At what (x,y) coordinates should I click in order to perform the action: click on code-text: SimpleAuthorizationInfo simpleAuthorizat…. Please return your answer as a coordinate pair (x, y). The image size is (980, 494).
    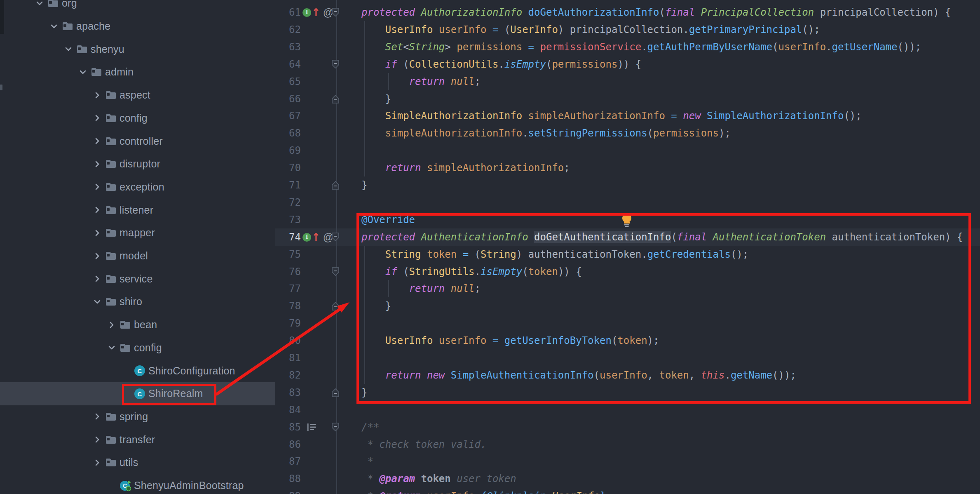
    Looking at the image, I should click on (612, 116).